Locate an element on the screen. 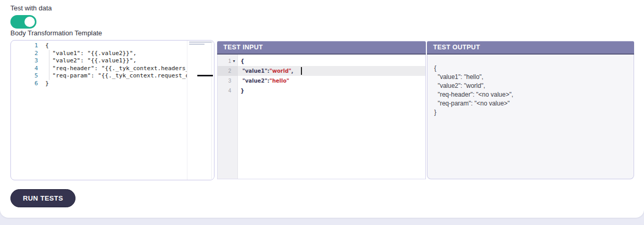  template-editor-line: 5 "req-param": "{{._tyk_context.request_… is located at coordinates (112, 76).